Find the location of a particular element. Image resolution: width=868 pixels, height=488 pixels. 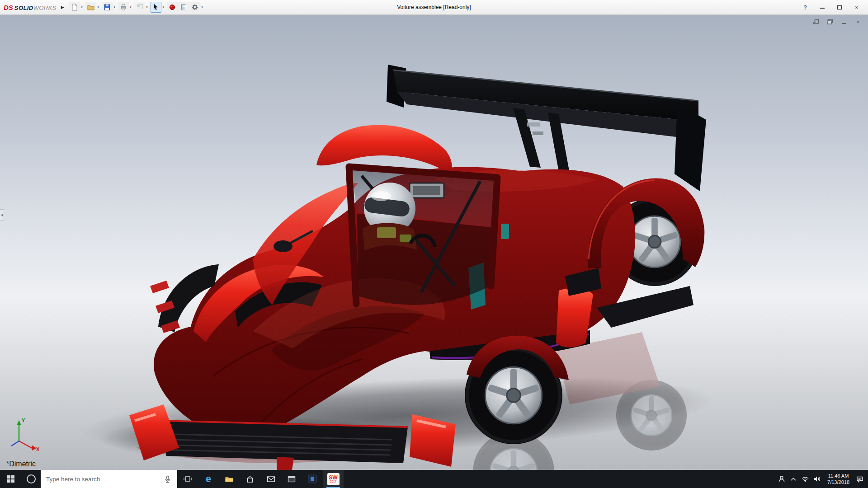

axis-y-label: Y is located at coordinates (24, 420).